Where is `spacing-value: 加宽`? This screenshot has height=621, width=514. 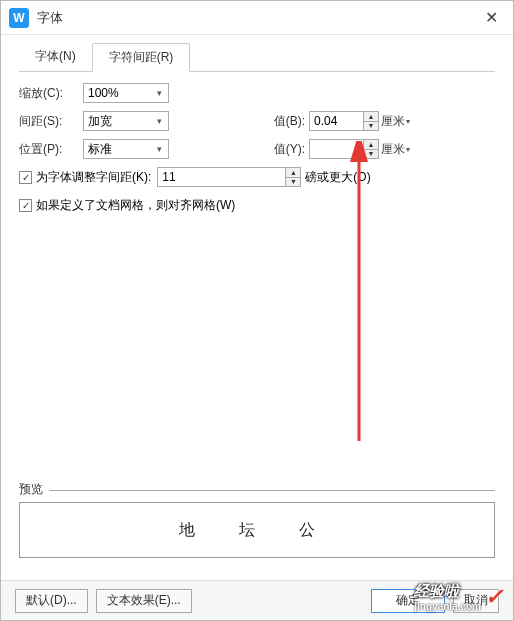
spacing-value: 加宽 is located at coordinates (120, 122).